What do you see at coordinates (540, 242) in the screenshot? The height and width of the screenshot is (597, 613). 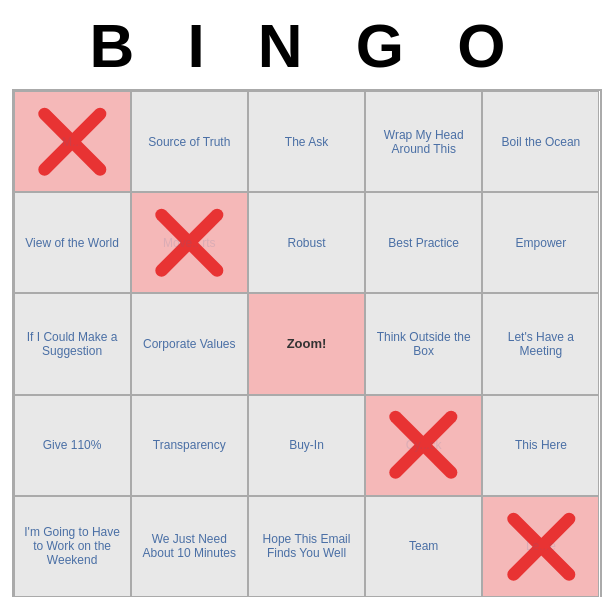 I see `bingo-cell-r1c4: Empower` at bounding box center [540, 242].